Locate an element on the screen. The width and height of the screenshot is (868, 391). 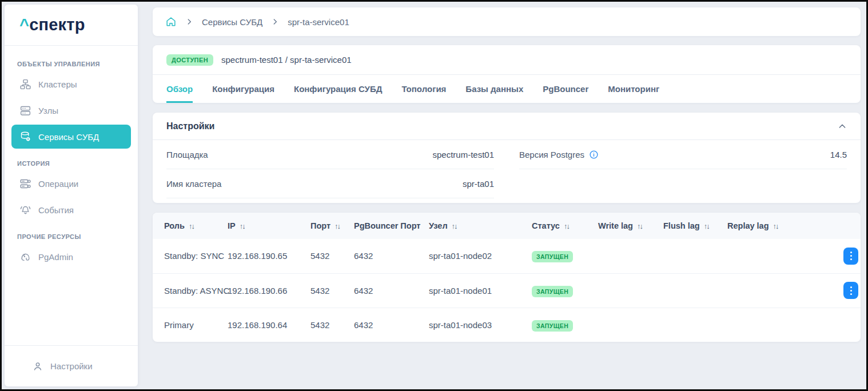
status-badge: ДОСТУПЕН is located at coordinates (190, 60).